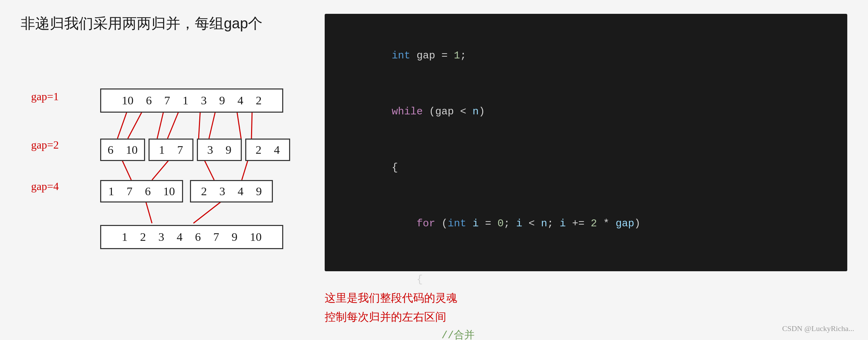 The height and width of the screenshot is (340, 868). Describe the element at coordinates (167, 101) in the screenshot. I see `r1-v2: 7` at that location.